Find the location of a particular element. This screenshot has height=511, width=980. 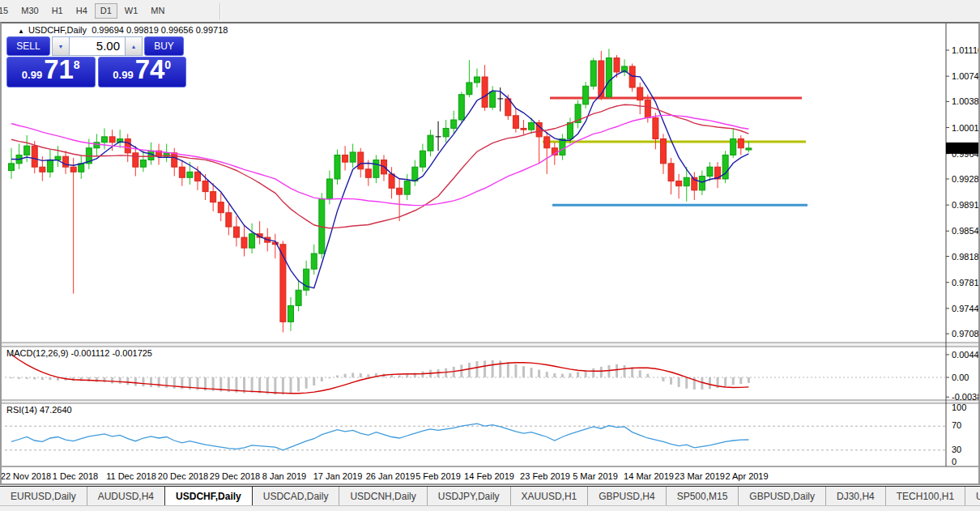

chart-tab-usdcnh-daily: USDCNH,Daily is located at coordinates (382, 496).